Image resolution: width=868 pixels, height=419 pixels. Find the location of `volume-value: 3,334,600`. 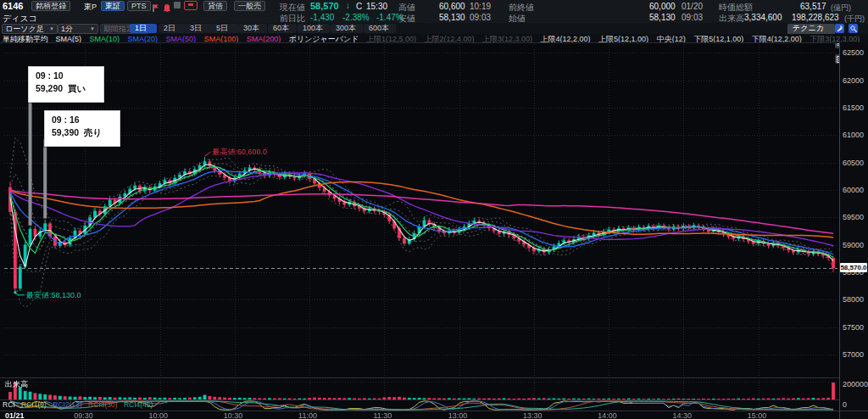

volume-value: 3,334,600 is located at coordinates (763, 17).